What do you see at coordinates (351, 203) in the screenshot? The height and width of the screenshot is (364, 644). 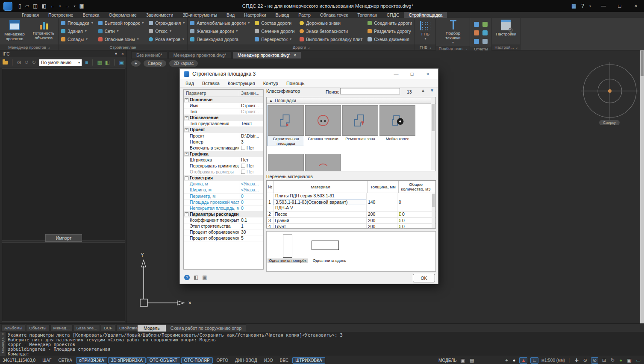 I see `material-row: 1 Плиты ПДН серия 3.503.1-91 3.503.1-91.…` at bounding box center [351, 203].